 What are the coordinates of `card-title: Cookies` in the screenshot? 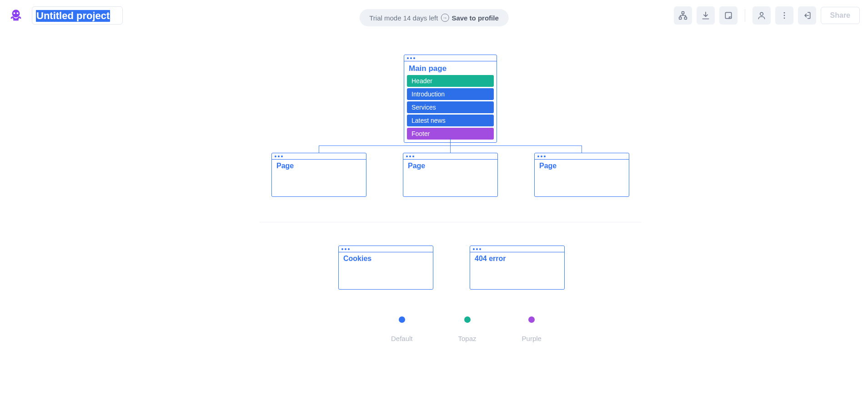 It's located at (386, 259).